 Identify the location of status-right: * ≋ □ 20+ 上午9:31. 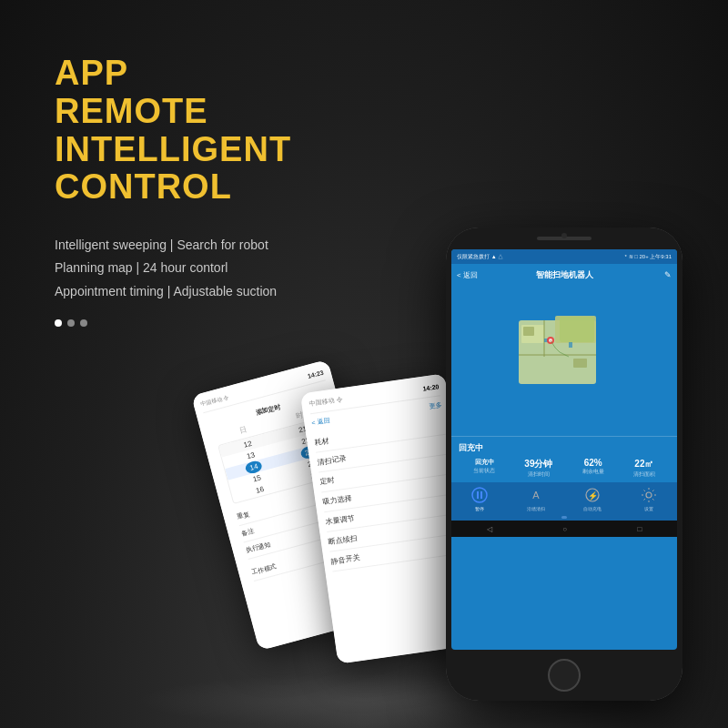
(648, 257).